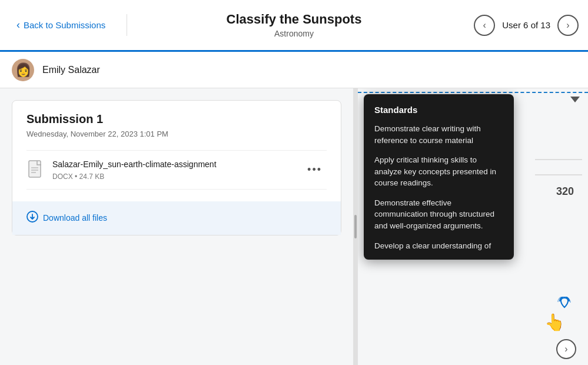 This screenshot has height=365, width=588. What do you see at coordinates (68, 25) in the screenshot?
I see `back-button: ‹ Back to Submissions` at bounding box center [68, 25].